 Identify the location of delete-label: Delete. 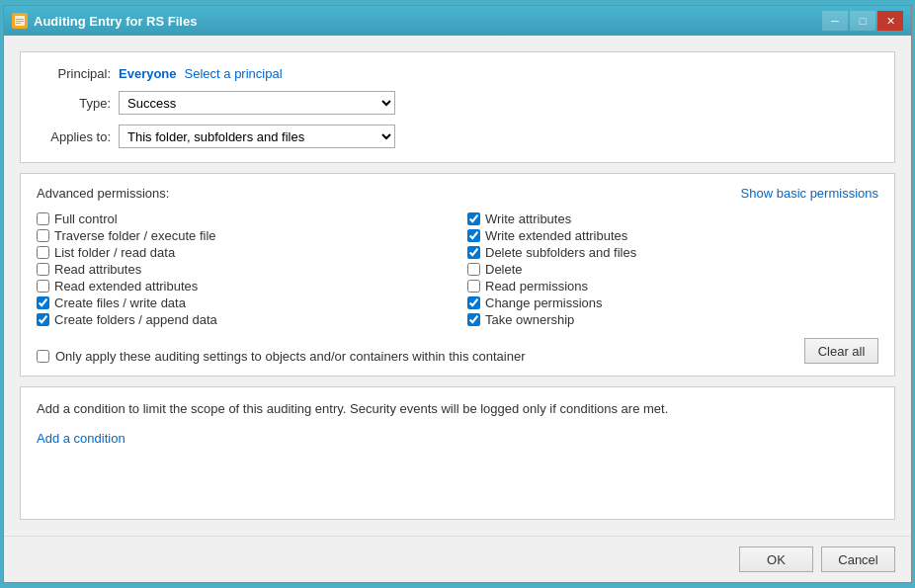
(504, 269).